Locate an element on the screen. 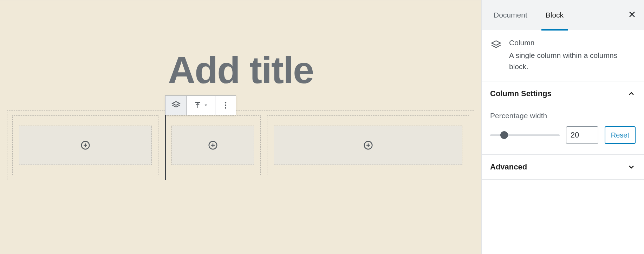 The image size is (644, 254). close-icon is located at coordinates (632, 14).